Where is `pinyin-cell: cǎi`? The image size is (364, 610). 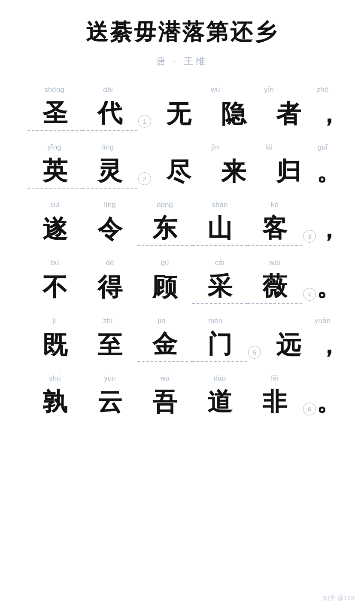
pinyin-cell: cǎi is located at coordinates (220, 263).